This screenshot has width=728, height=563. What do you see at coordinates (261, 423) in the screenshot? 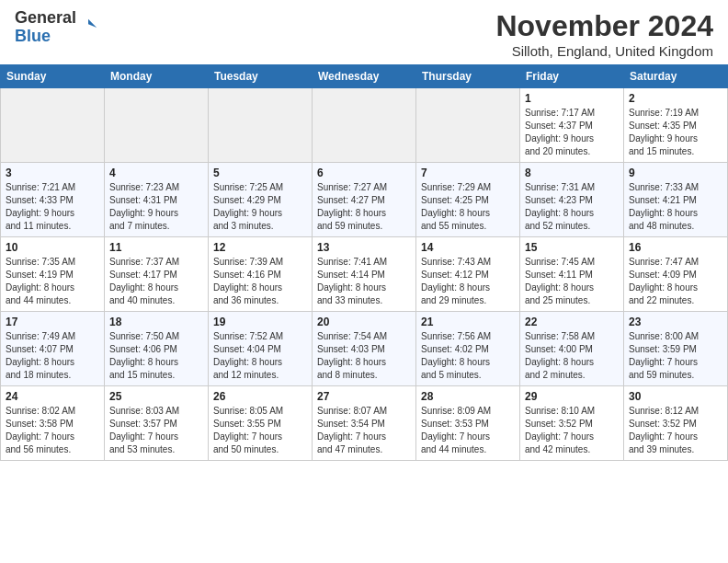
I see `calendar-cell: 26Sunrise: 8:05 AM Sunset: 3:55 PM Dayli…` at bounding box center [261, 423].